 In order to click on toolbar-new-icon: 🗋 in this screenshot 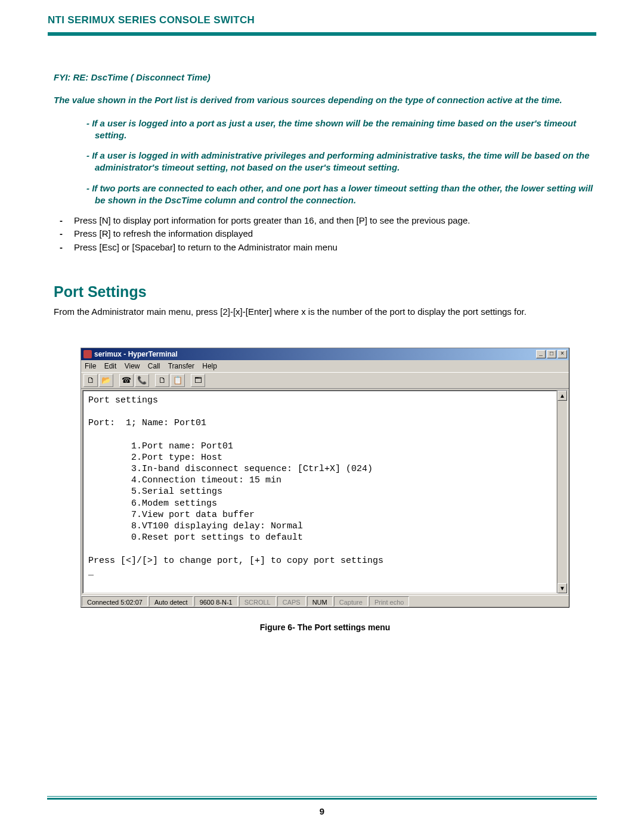, I will do `click(91, 380)`.